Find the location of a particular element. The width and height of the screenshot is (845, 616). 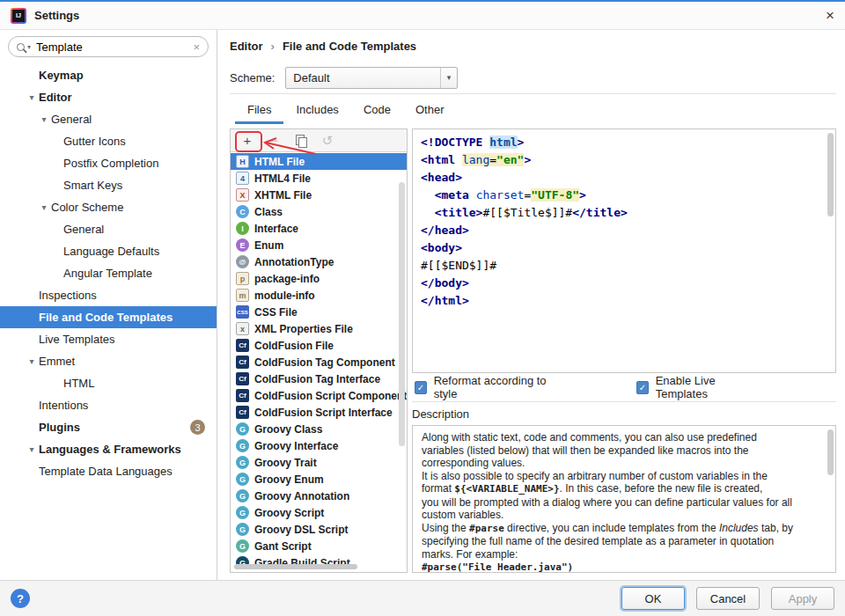

sidebar-item: ▾ Postfix Completion is located at coordinates (108, 164).